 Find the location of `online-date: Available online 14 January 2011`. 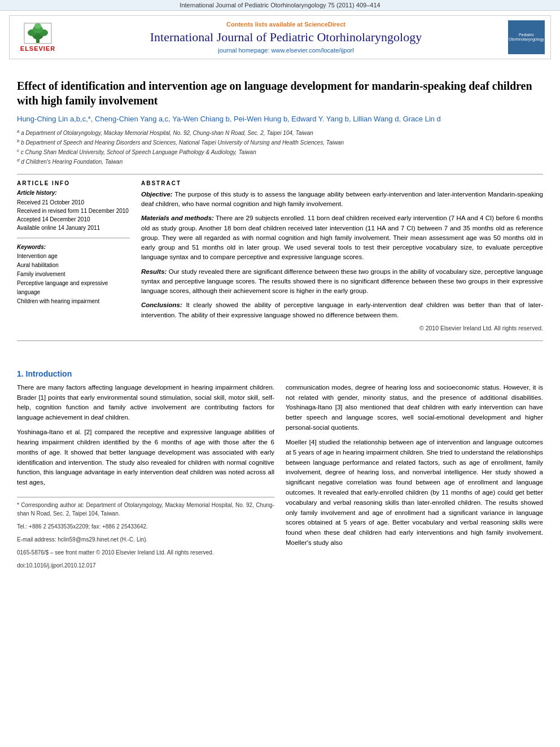

online-date: Available online 14 January 2011 is located at coordinates (73, 228).